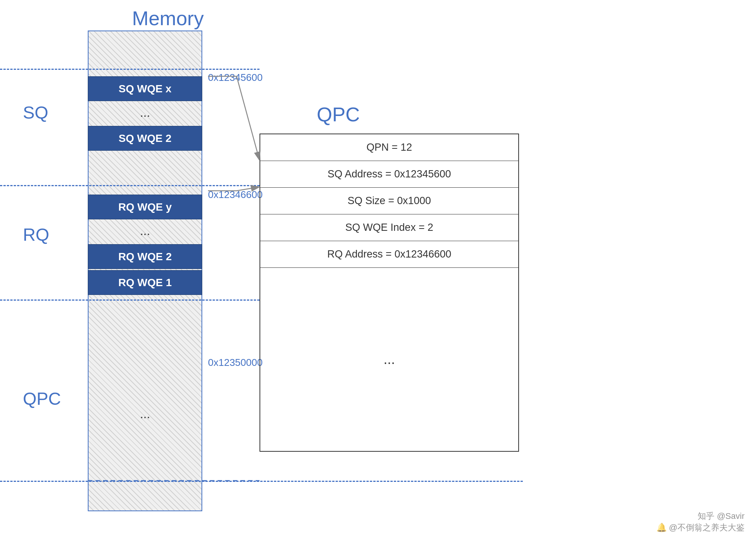 The image size is (756, 541). What do you see at coordinates (145, 113) in the screenshot?
I see `sq-dots-block: ...` at bounding box center [145, 113].